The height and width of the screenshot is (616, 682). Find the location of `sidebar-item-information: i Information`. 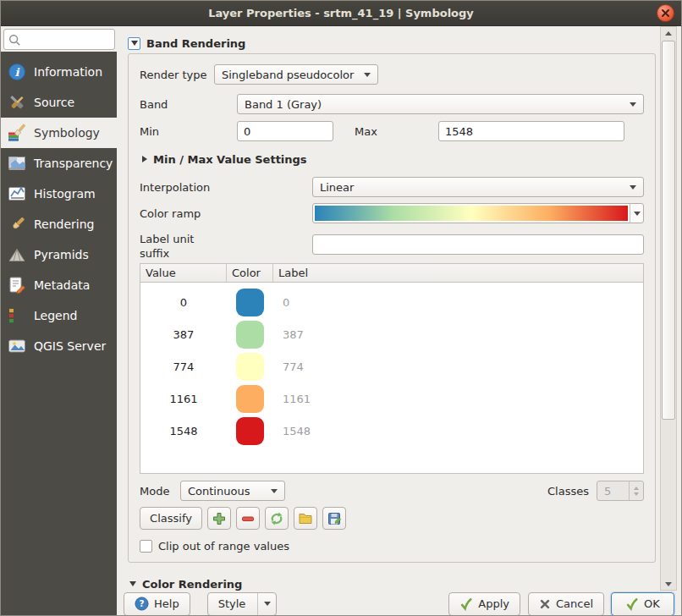

sidebar-item-information: i Information is located at coordinates (59, 72).